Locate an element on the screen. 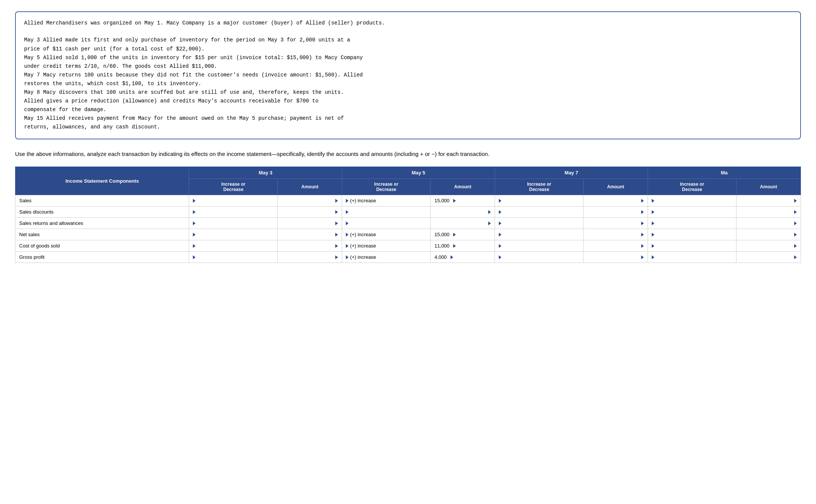 Image resolution: width=816 pixels, height=504 pixels. col-sub-may5-amt: Amount is located at coordinates (463, 187).